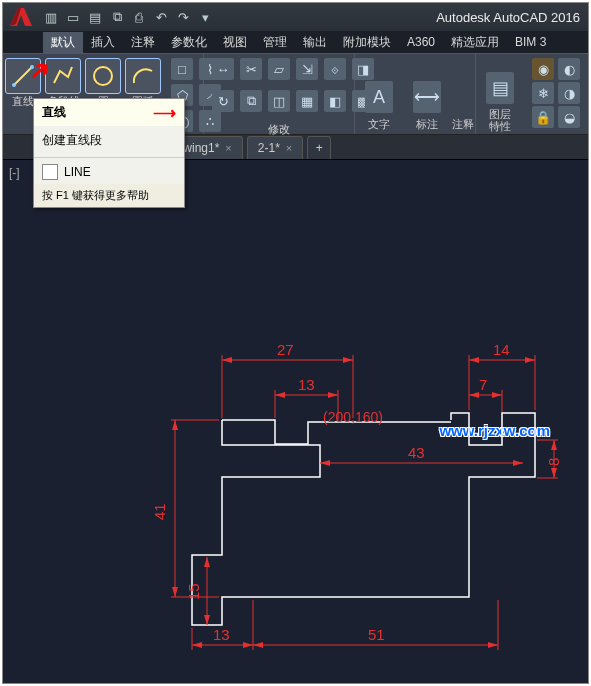  I want to click on layer-icon: ◉, so click(543, 69).